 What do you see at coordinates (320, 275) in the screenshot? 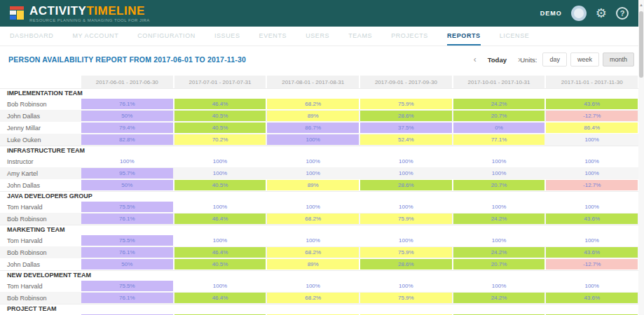
I see `team-section-header-new-development-team: NEW DEVELOPMENT TEAM` at bounding box center [320, 275].